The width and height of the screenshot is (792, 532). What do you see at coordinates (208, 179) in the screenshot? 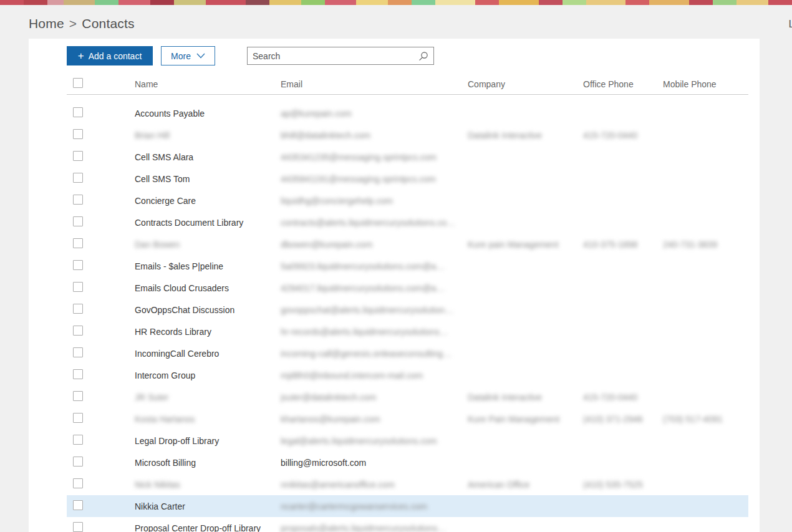
I see `cell-name: Cell SMS Tom` at bounding box center [208, 179].